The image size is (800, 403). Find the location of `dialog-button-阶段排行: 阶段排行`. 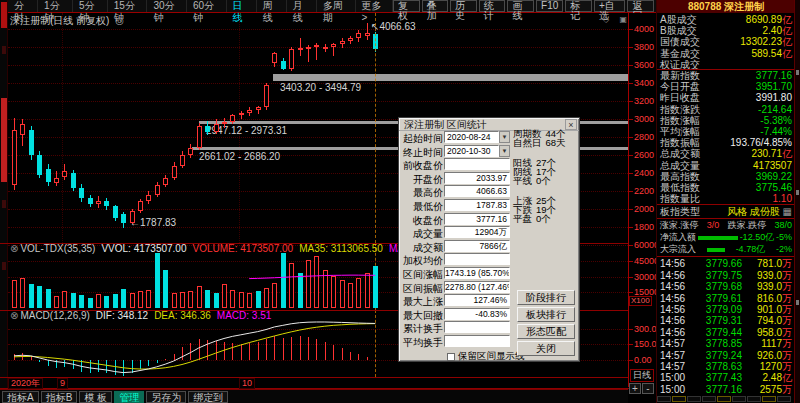

dialog-button-阶段排行: 阶段排行 is located at coordinates (546, 298).